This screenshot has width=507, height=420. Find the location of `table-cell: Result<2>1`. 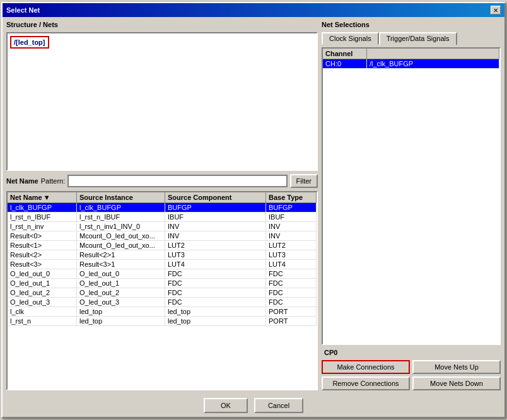

table-cell: Result<2>1 is located at coordinates (121, 255).